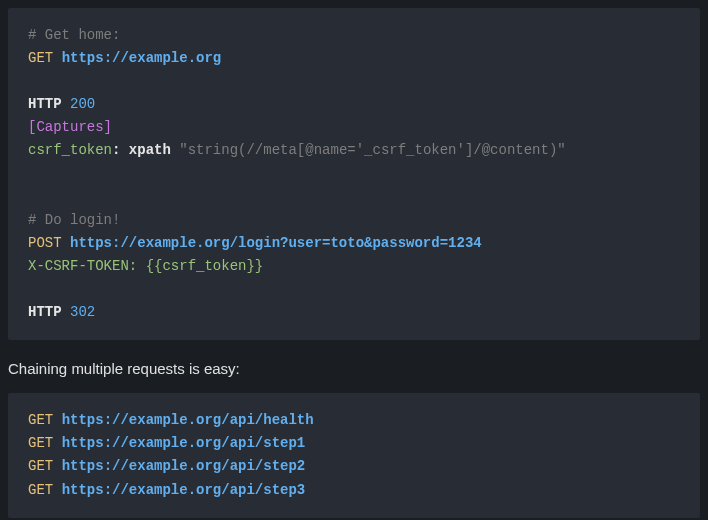  I want to click on request-url: https://example.org/api/step1, so click(184, 443).